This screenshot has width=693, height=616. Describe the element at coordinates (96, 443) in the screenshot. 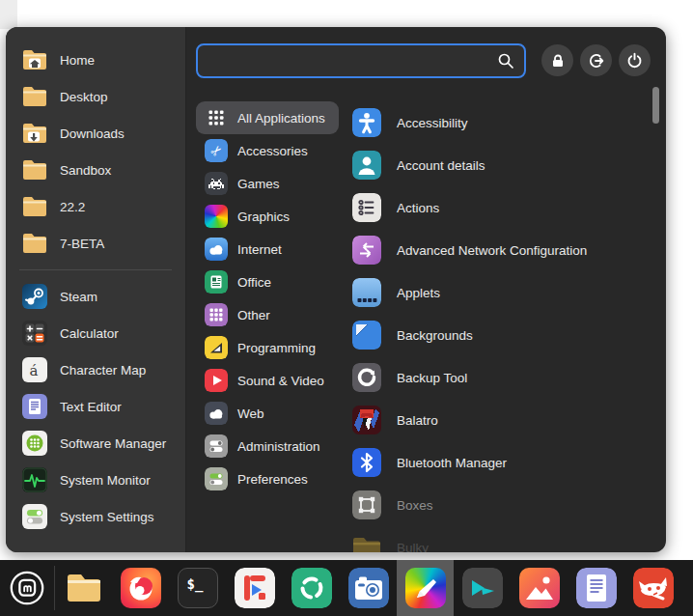

I see `sidebar-item-software-manager: Software Manager` at that location.